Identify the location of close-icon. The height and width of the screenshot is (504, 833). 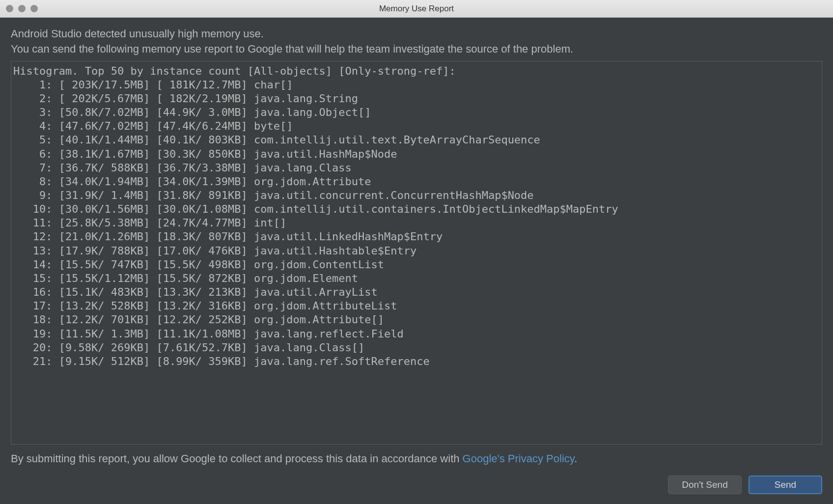
(10, 9).